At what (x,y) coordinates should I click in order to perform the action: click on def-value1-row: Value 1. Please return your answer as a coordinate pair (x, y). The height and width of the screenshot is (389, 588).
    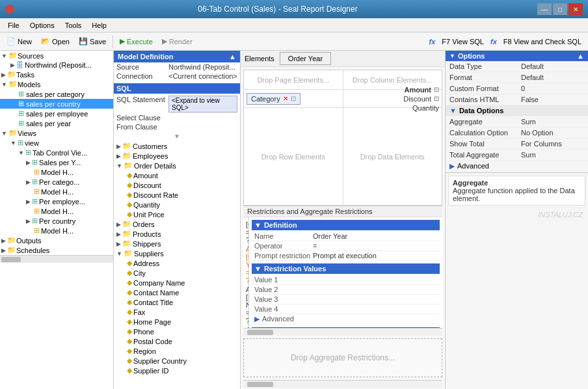
    Looking at the image, I should click on (346, 280).